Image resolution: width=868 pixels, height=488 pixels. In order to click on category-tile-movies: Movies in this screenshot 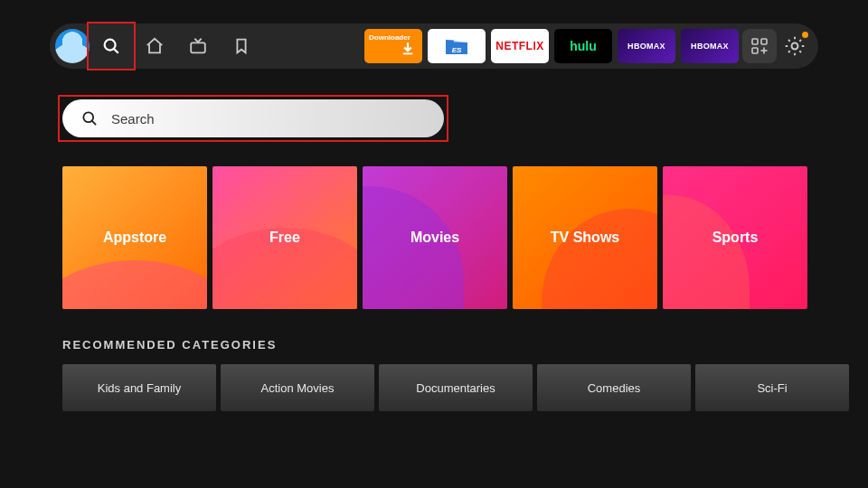, I will do `click(435, 238)`.